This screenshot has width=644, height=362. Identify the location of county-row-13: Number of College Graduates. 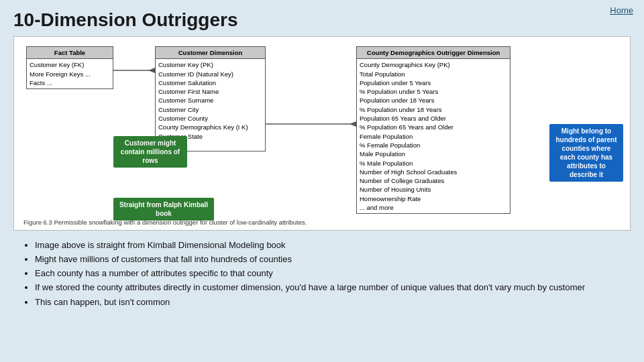
(433, 181).